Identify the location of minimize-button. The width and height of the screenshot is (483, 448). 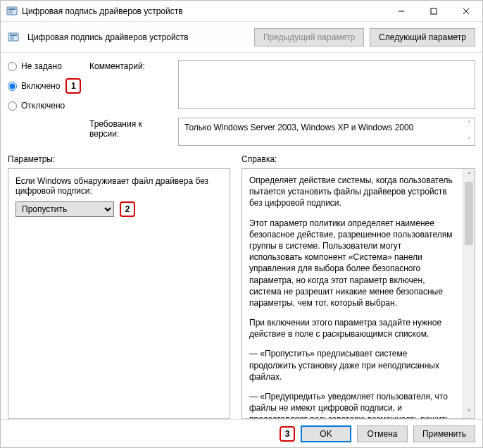
(401, 11).